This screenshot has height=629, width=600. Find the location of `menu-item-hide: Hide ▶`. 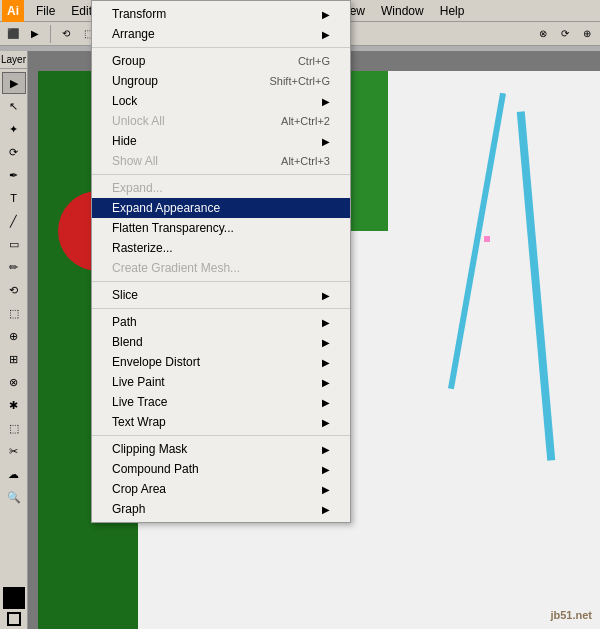

menu-item-hide: Hide ▶ is located at coordinates (221, 141).